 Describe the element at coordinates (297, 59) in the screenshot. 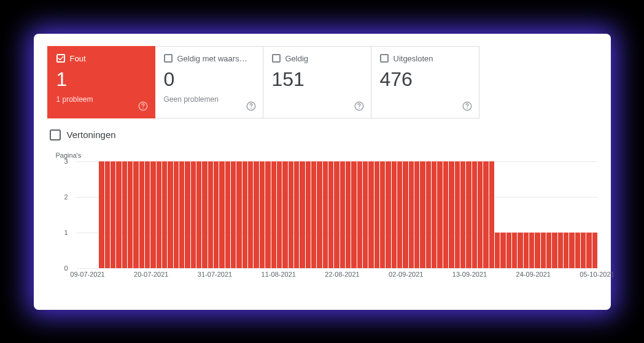

I see `card-label: Geldig` at that location.